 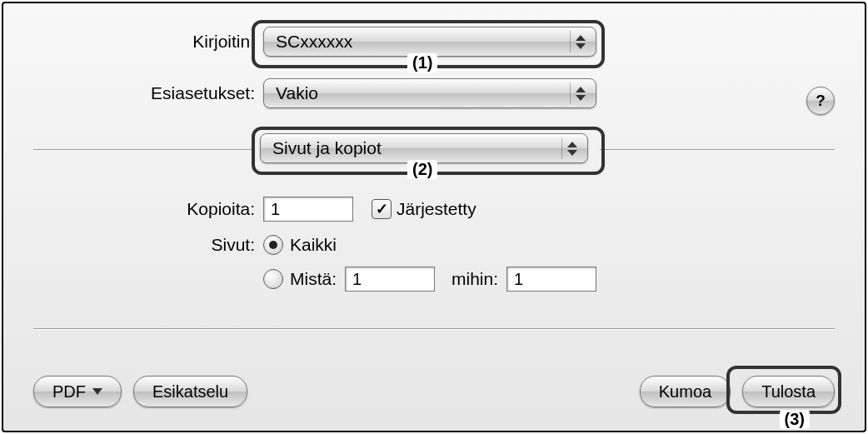 I want to click on help-button: ?, so click(x=821, y=101).